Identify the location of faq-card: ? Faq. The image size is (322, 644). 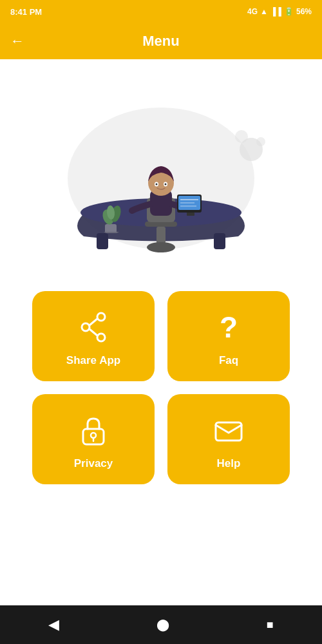
(229, 336).